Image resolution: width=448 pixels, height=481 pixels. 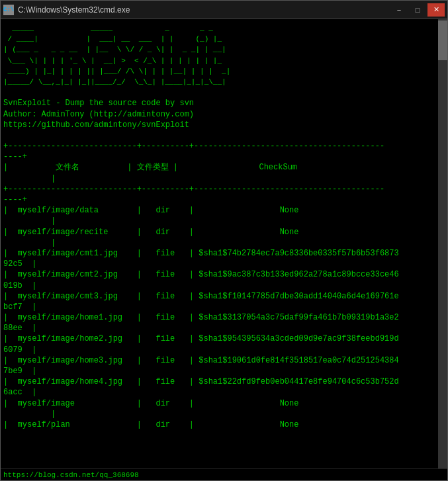 What do you see at coordinates (224, 10) in the screenshot?
I see `title-bar: C:\ C:\Windows\System32\cmd.exe − □ ✕` at bounding box center [224, 10].